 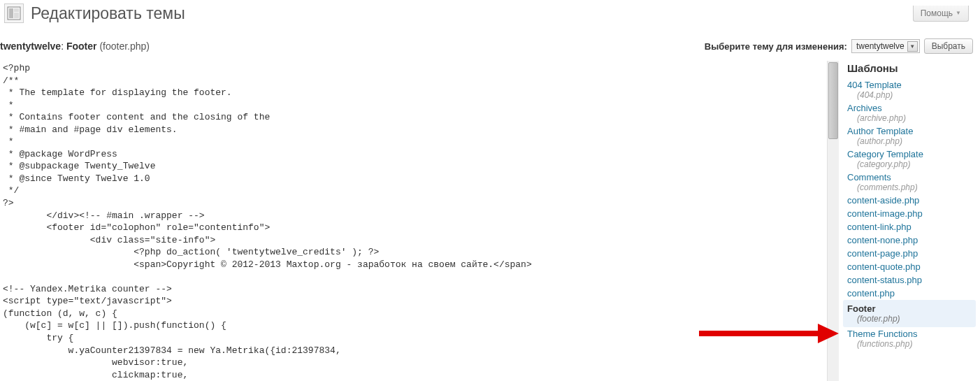 What do you see at coordinates (884, 200) in the screenshot?
I see `template-link: content-aside.php` at bounding box center [884, 200].